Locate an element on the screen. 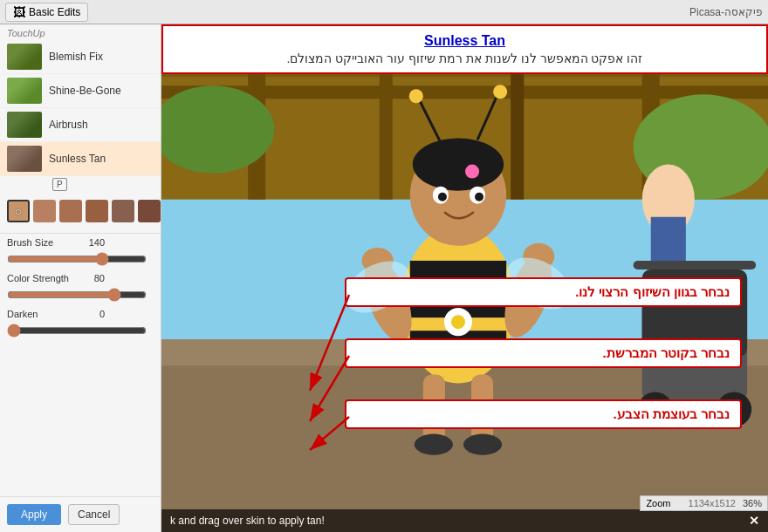  color-strength-slider is located at coordinates (77, 295).